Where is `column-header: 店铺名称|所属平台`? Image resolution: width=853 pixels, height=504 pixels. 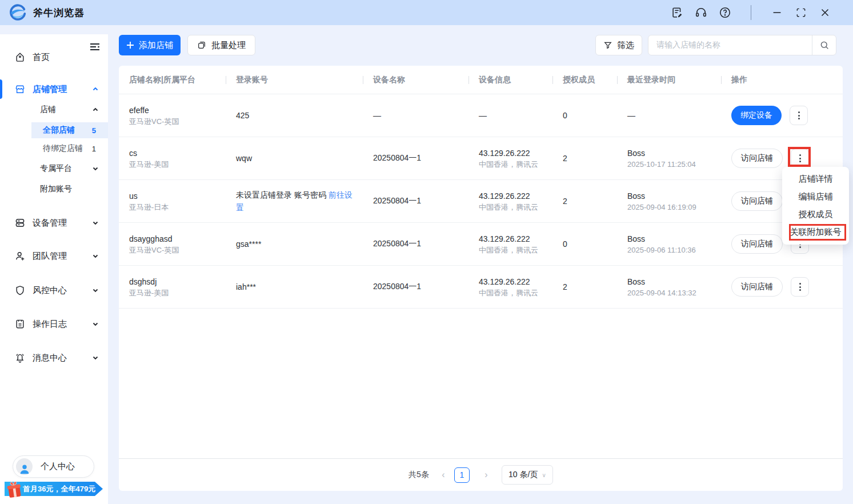
column-header: 店铺名称|所属平台 is located at coordinates (173, 80).